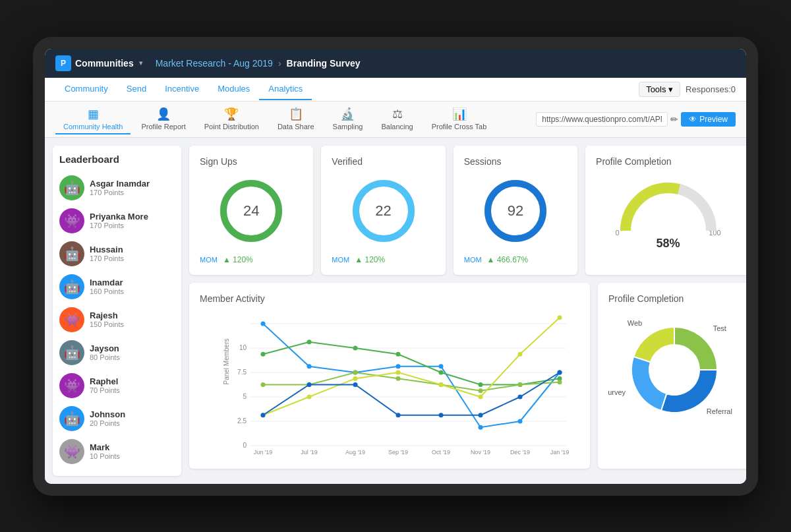 The height and width of the screenshot is (532, 791). I want to click on tools-button: Tools ▾, so click(659, 90).